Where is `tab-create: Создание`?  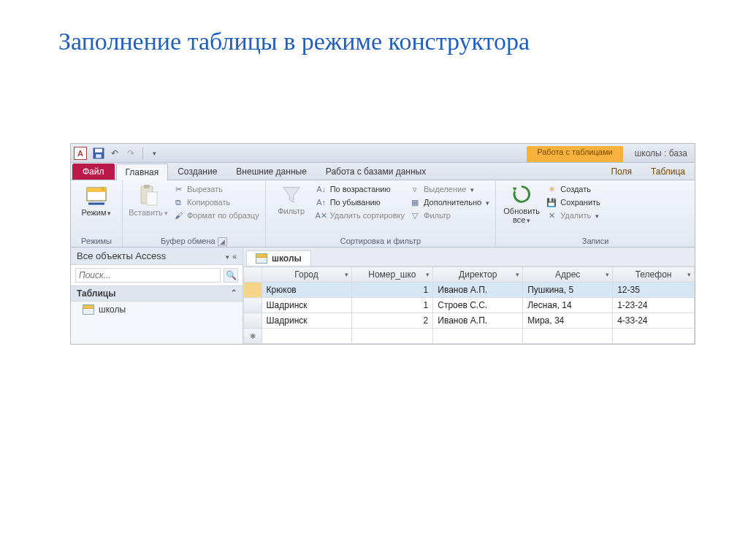 tab-create: Создание is located at coordinates (197, 171).